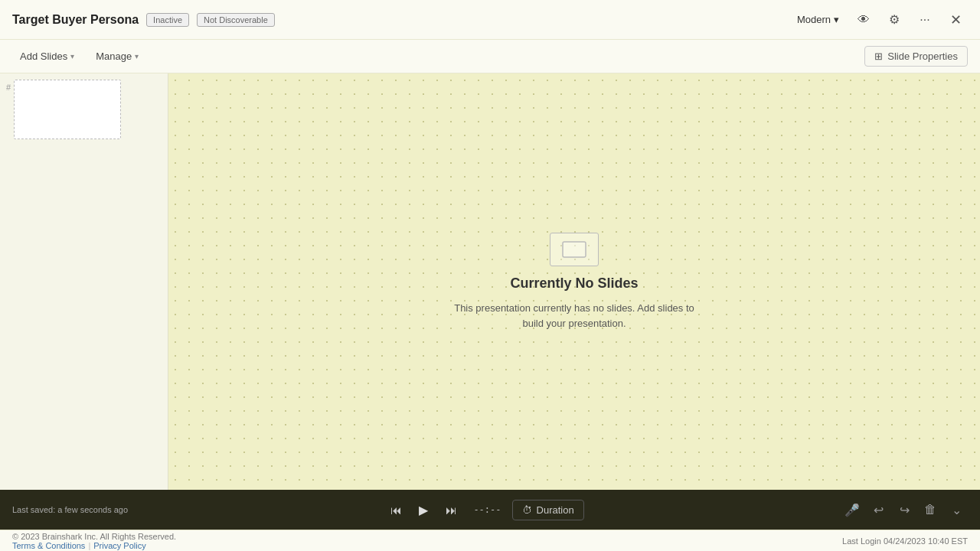 Image resolution: width=980 pixels, height=551 pixels. I want to click on playback-controls: ⏮ ▶ ⏭ --:-- ⏱ Duration, so click(484, 510).